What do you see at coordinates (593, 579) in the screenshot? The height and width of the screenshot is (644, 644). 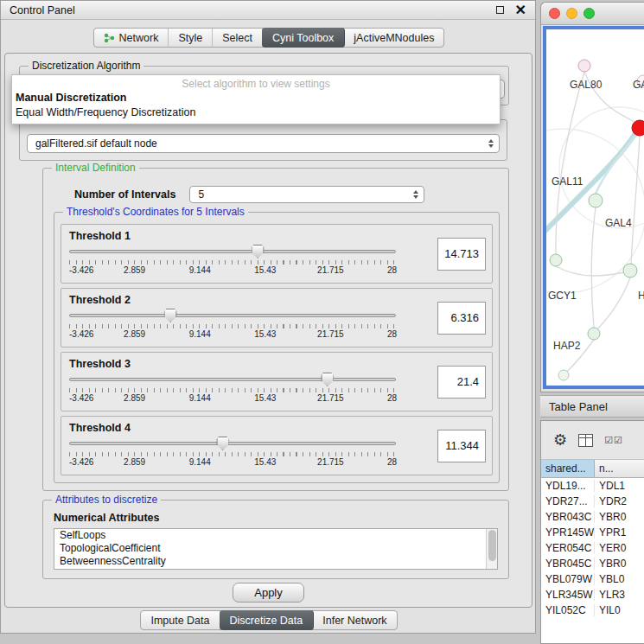 I see `table-row: YBL079W YBL0` at bounding box center [593, 579].